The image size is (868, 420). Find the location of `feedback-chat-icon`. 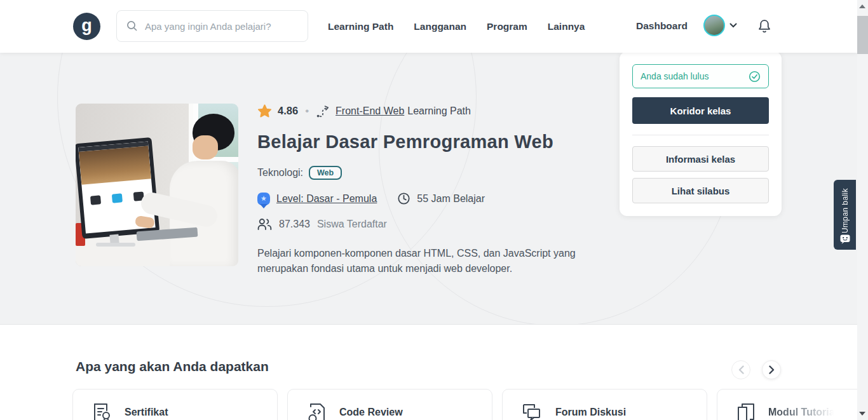

feedback-chat-icon is located at coordinates (845, 239).